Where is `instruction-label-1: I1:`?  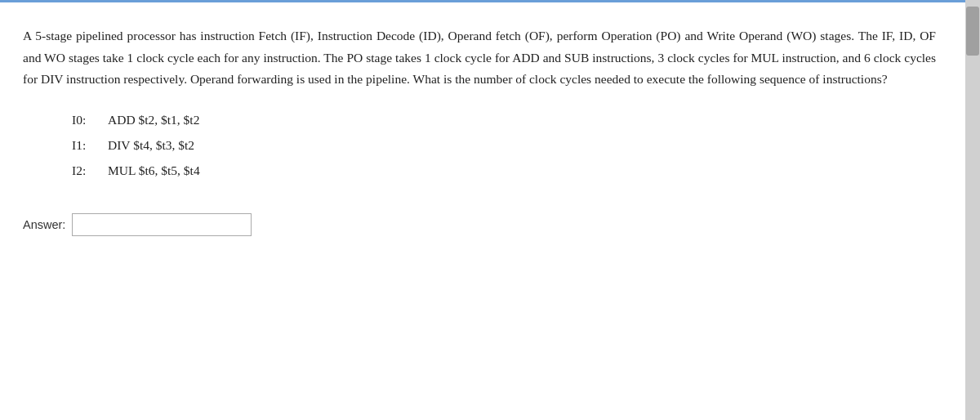 instruction-label-1: I1: is located at coordinates (88, 145).